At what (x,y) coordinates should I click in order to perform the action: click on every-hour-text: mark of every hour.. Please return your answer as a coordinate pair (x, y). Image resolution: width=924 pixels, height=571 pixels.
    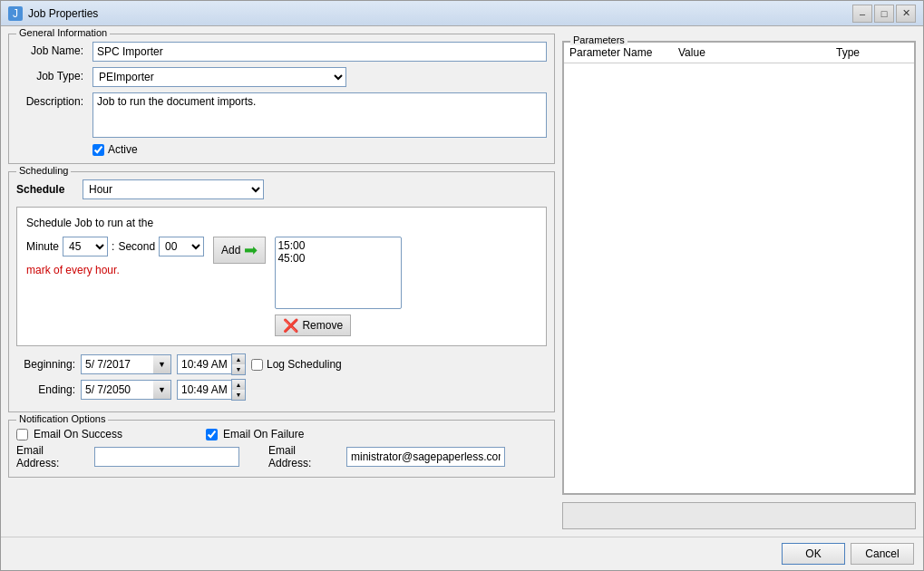
    Looking at the image, I should click on (115, 270).